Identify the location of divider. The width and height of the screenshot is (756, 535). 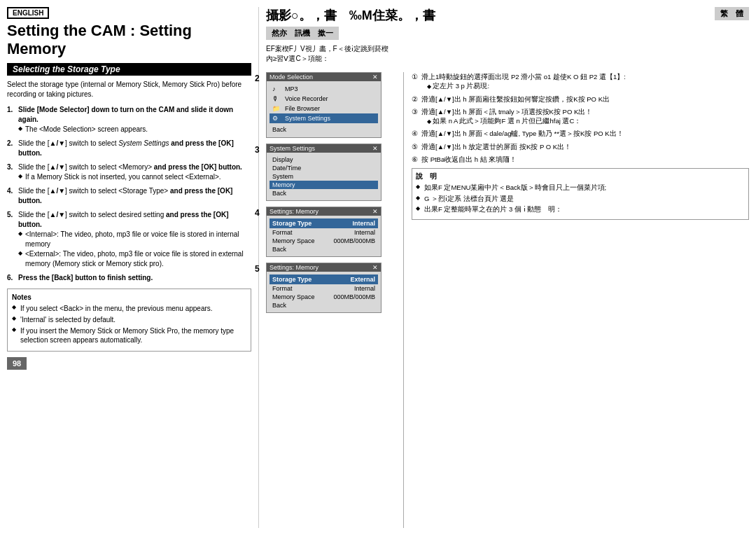
(403, 300).